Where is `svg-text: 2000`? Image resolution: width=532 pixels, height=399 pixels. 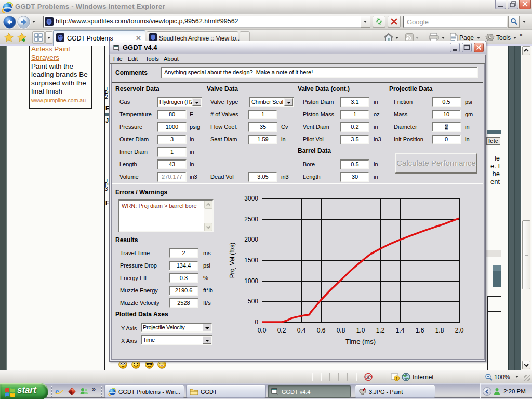 svg-text: 2000 is located at coordinates (251, 240).